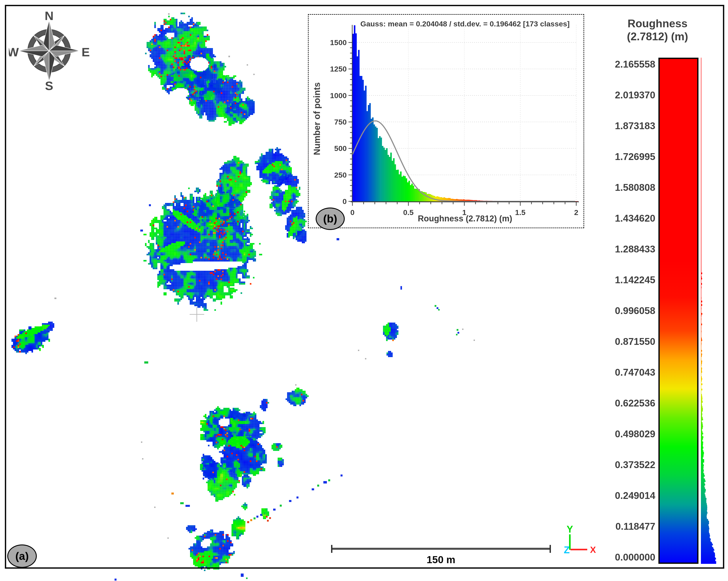 This screenshot has width=728, height=581. What do you see at coordinates (22, 556) in the screenshot?
I see `panel-label-a: (a)` at bounding box center [22, 556].